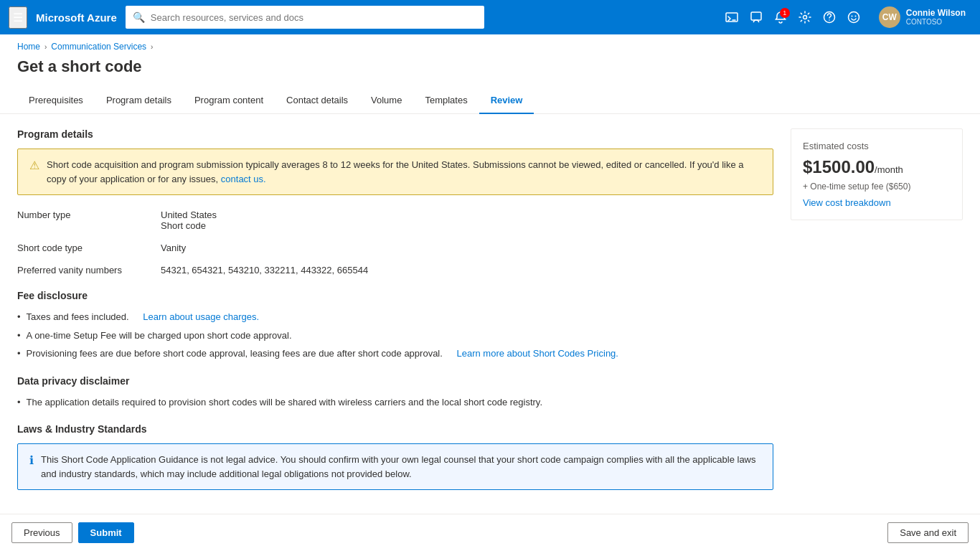 The width and height of the screenshot is (980, 551). I want to click on fee-bullet-list: Taxes and fees included. Learn about usa…, so click(395, 336).